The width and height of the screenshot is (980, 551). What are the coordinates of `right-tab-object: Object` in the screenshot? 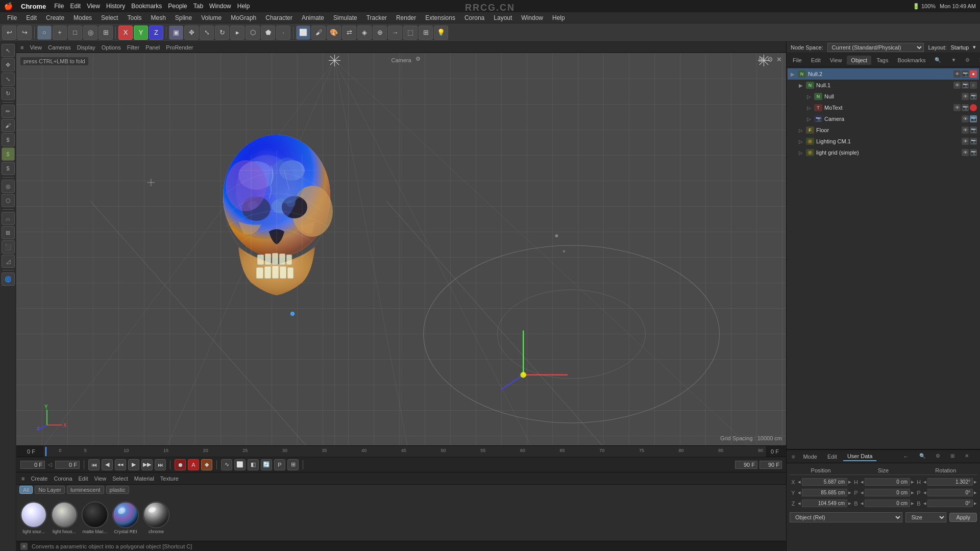 It's located at (859, 60).